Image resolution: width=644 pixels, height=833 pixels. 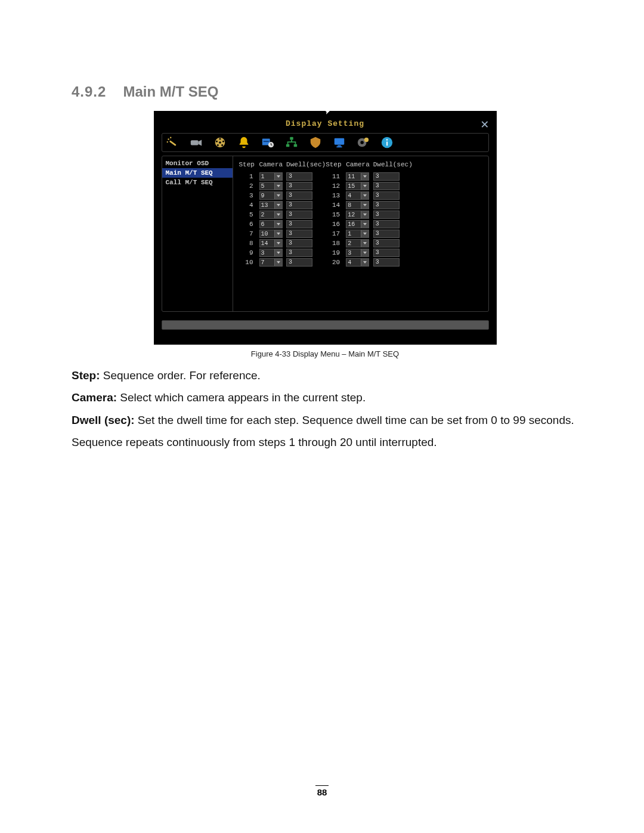 I want to click on monitor-icon, so click(x=339, y=143).